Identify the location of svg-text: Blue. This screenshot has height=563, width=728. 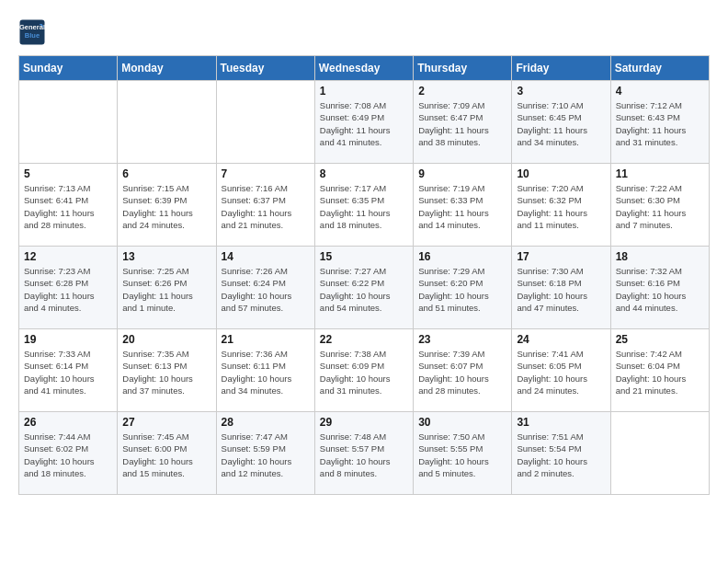
(32, 35).